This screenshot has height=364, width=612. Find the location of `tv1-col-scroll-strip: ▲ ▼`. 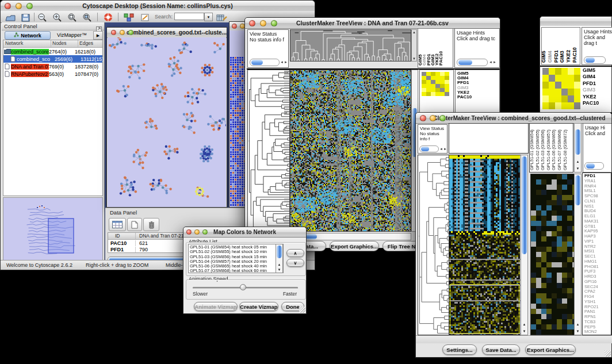

tv1-col-scroll-strip: ▲ ▼ is located at coordinates (414, 45).